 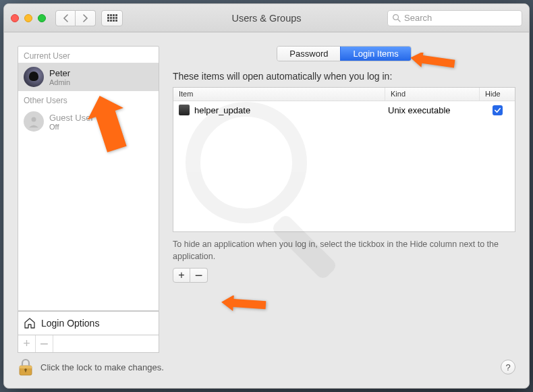 I want to click on close-window-button, so click(x=15, y=18).